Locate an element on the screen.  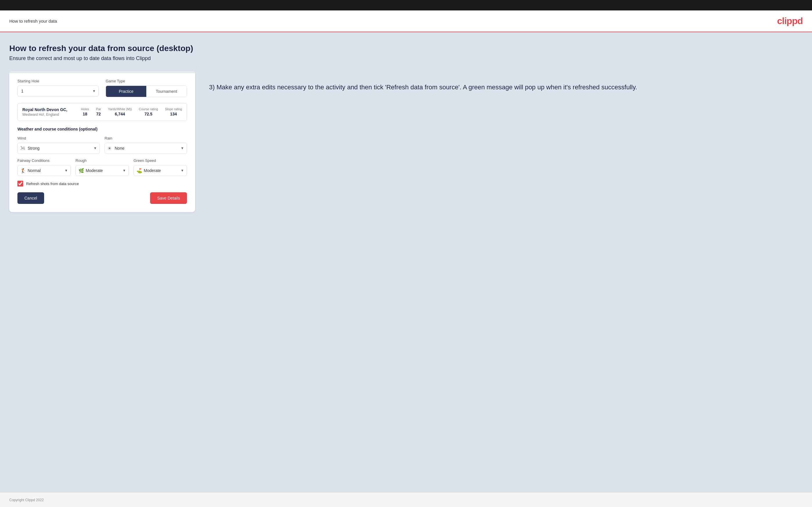
rain-group: Rain ☀ None ▼ is located at coordinates (146, 145).